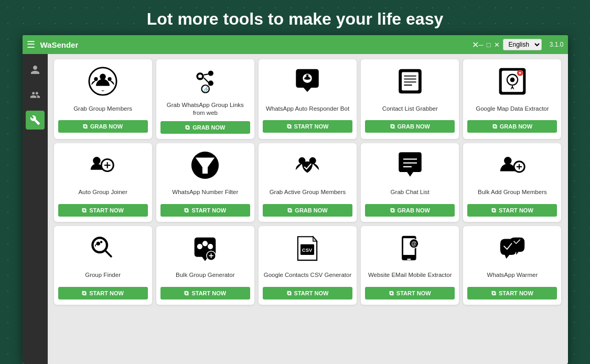  Describe the element at coordinates (206, 293) in the screenshot. I see `bulk-group-generator-button: ⧉ START NOW` at that location.